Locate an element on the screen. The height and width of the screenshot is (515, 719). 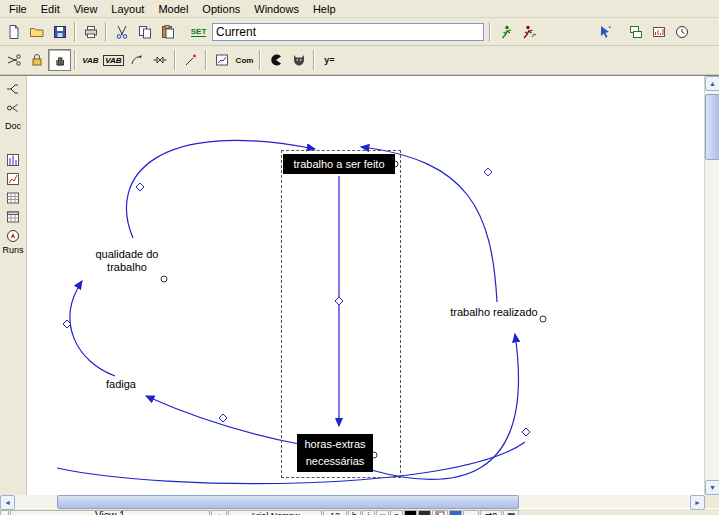
hide-level-button: ▦ is located at coordinates (511, 512).